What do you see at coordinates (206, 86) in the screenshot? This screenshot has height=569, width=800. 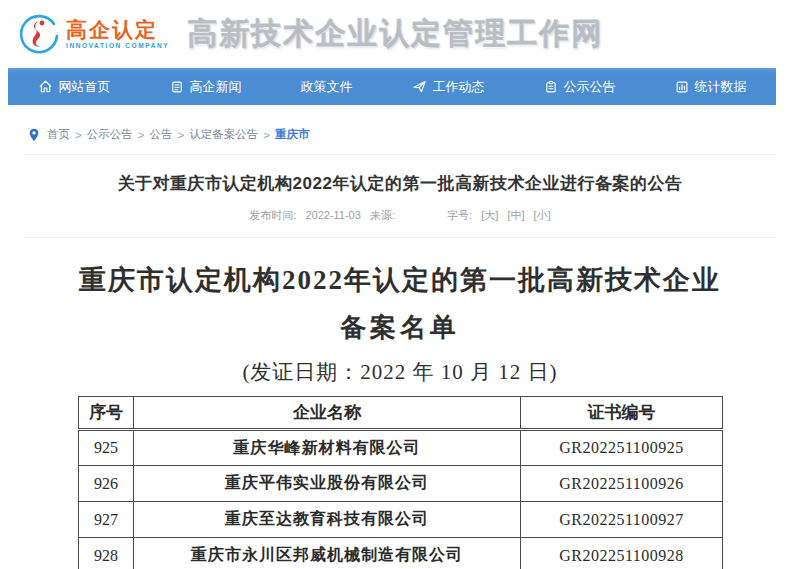 I see `nav-item-news: 高企新闻` at bounding box center [206, 86].